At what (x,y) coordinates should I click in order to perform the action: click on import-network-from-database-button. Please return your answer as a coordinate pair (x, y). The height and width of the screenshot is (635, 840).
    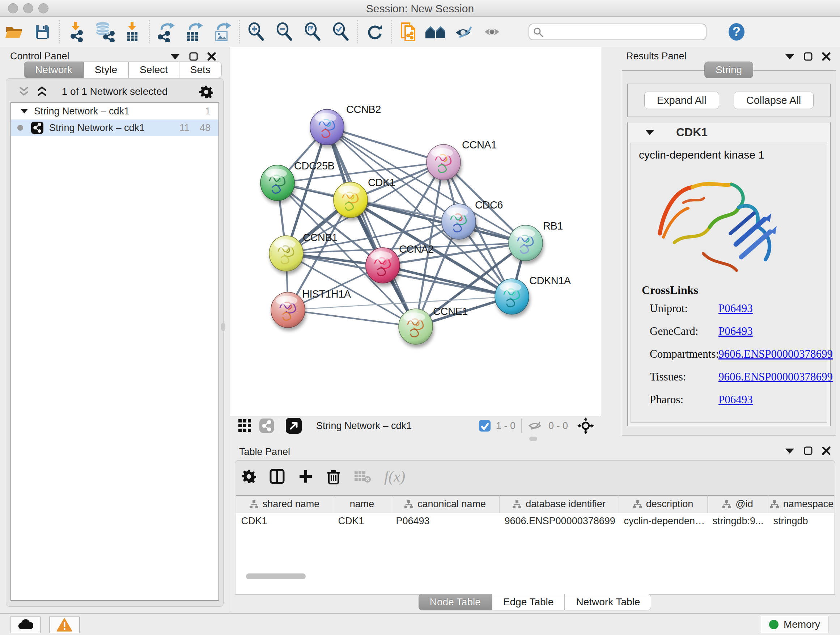
    Looking at the image, I should click on (104, 32).